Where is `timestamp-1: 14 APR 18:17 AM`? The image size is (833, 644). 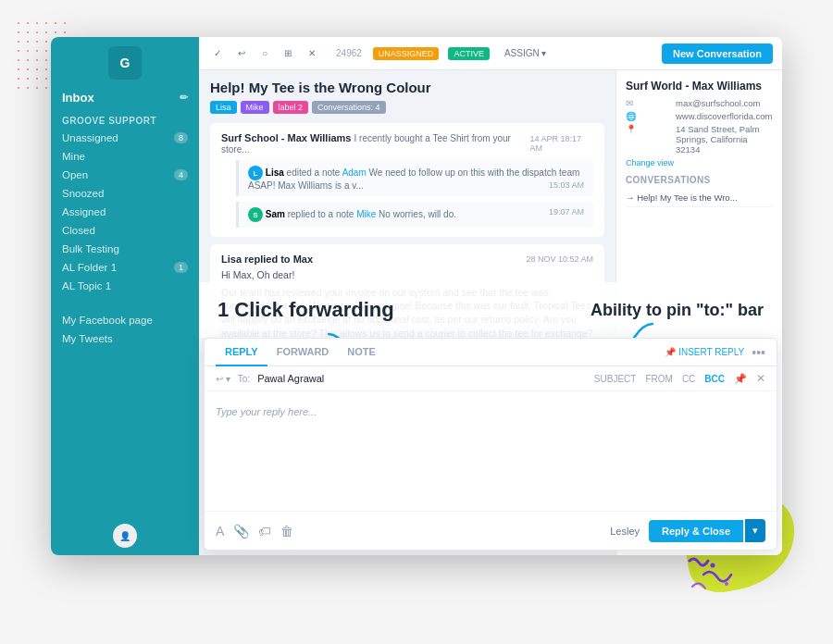
timestamp-1: 14 APR 18:17 AM is located at coordinates (562, 143).